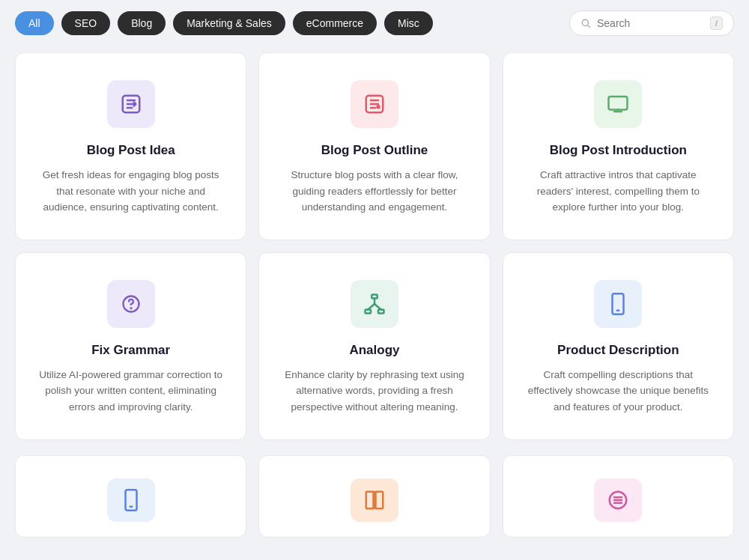 This screenshot has height=560, width=749. What do you see at coordinates (409, 23) in the screenshot?
I see `filter-btn-misc: Misc` at bounding box center [409, 23].